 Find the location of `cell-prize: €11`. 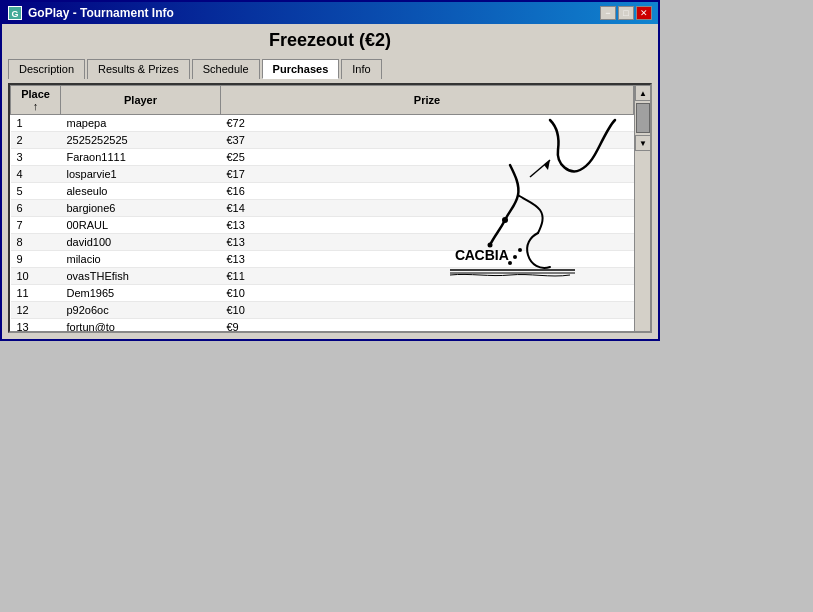

cell-prize: €11 is located at coordinates (428, 276).